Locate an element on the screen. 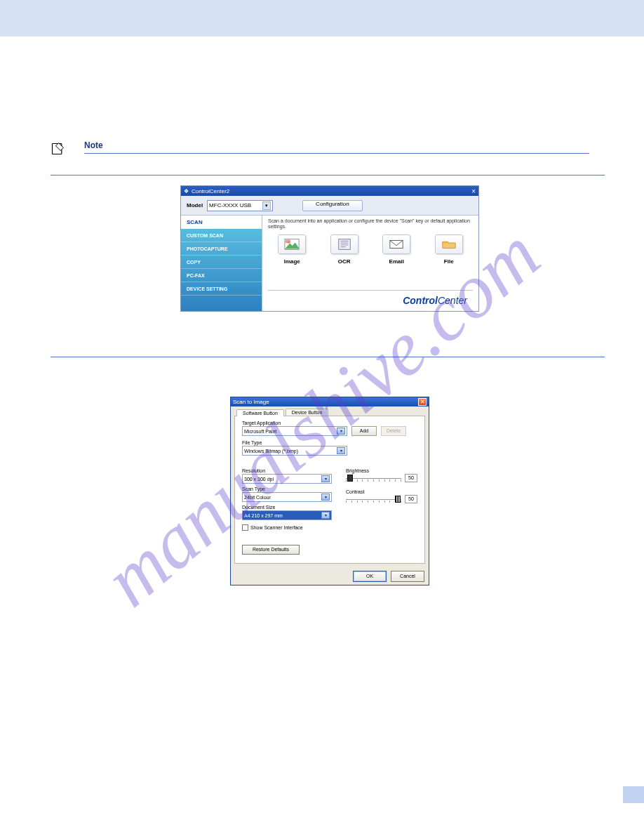 This screenshot has width=644, height=834. docsize-label: Document Size is located at coordinates (288, 507).